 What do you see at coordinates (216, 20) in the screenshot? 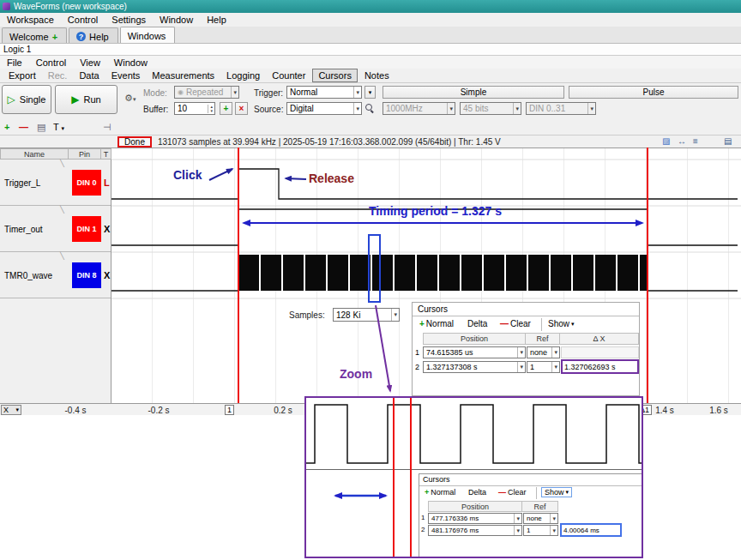
I see `menu-help: Help` at bounding box center [216, 20].